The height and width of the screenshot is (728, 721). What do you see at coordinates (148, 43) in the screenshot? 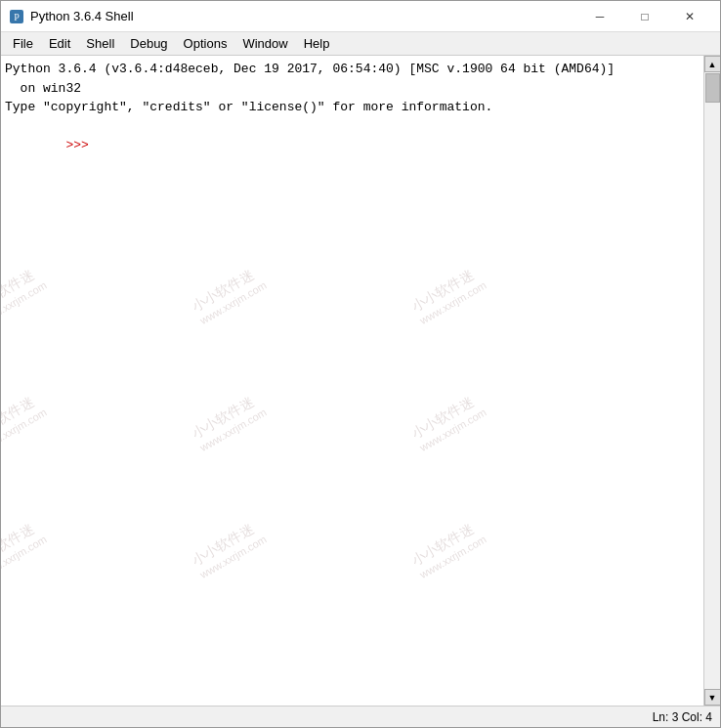
I see `menu-debug: Debug` at bounding box center [148, 43].